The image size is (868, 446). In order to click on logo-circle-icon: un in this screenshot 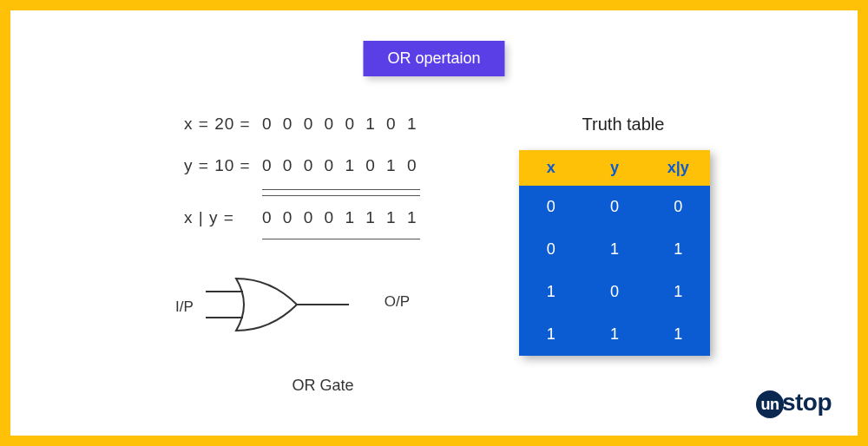, I will do `click(770, 404)`.